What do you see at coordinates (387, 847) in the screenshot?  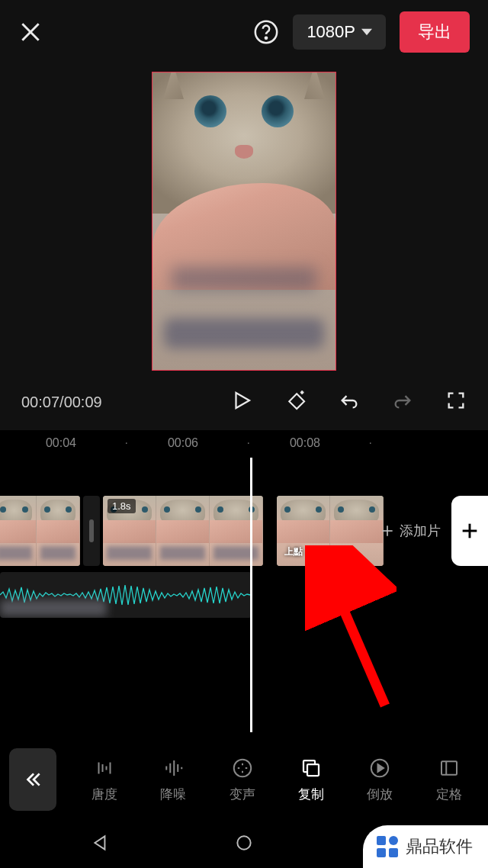 I see `brand-logo-icon` at bounding box center [387, 847].